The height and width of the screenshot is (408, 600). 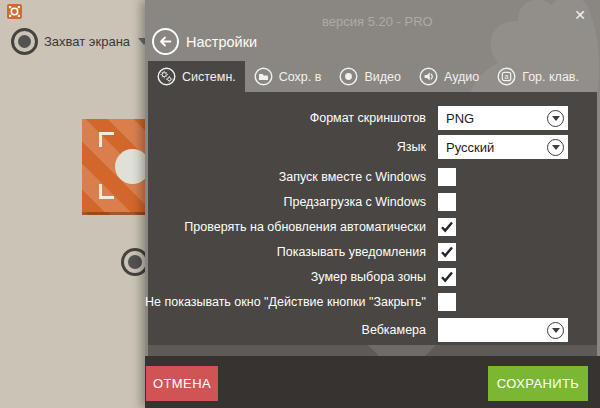 What do you see at coordinates (447, 227) in the screenshot?
I see `auto-update-checkbox` at bounding box center [447, 227].